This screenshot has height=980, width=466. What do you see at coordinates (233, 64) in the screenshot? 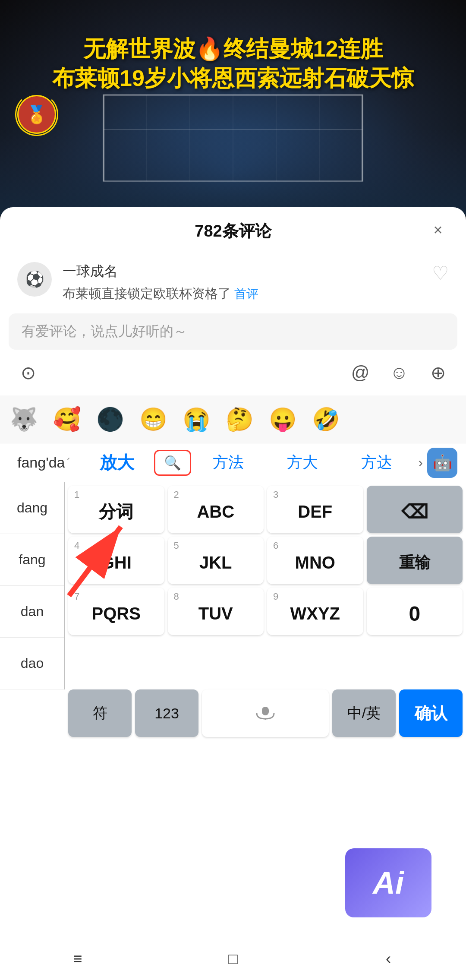
I see `video-title: 无解世界波🔥终结曼城12连胜 布莱顿19岁小将恩西索远射石破天惊` at bounding box center [233, 64].